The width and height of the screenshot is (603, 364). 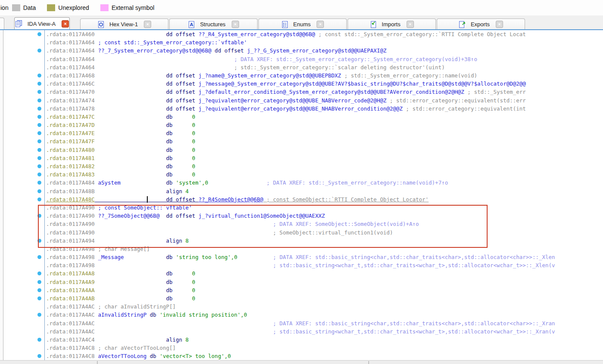 What do you see at coordinates (124, 24) in the screenshot?
I see `tab-label: Hex View-1` at bounding box center [124, 24].